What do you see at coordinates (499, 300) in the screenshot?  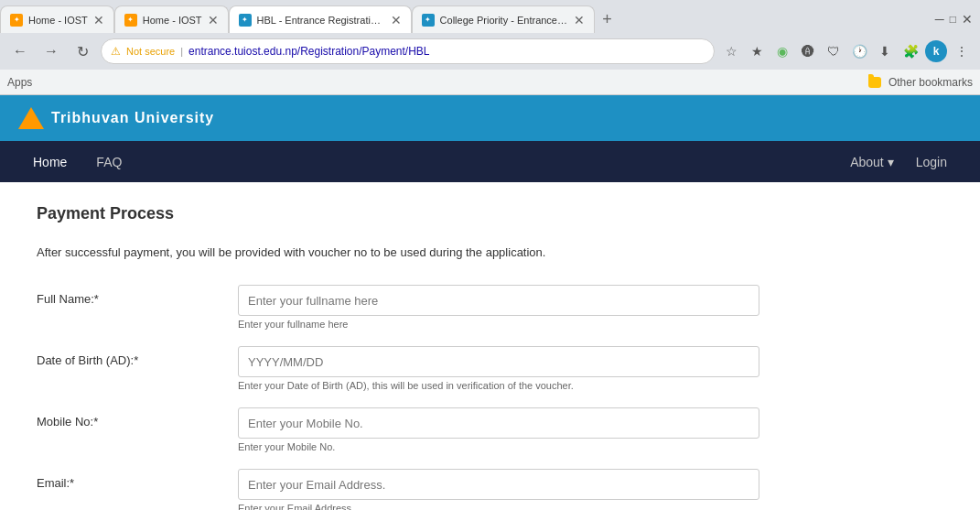 I see `fullname-input` at bounding box center [499, 300].